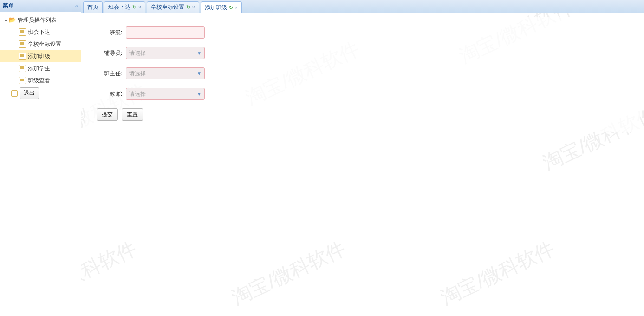  I want to click on tree-item-label: 添加学生, so click(39, 69).